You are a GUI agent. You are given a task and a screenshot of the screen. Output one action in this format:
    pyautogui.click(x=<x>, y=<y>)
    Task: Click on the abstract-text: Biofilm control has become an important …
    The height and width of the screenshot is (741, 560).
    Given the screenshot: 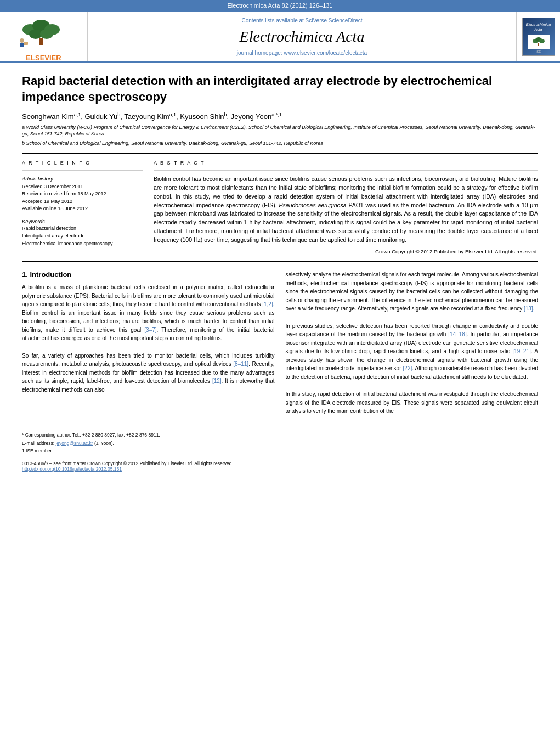 What is the action you would take?
    pyautogui.click(x=346, y=210)
    